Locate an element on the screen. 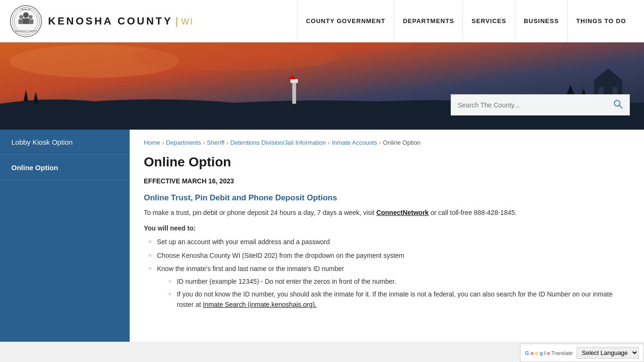  breadcrumb-sep-3: › is located at coordinates (227, 142).